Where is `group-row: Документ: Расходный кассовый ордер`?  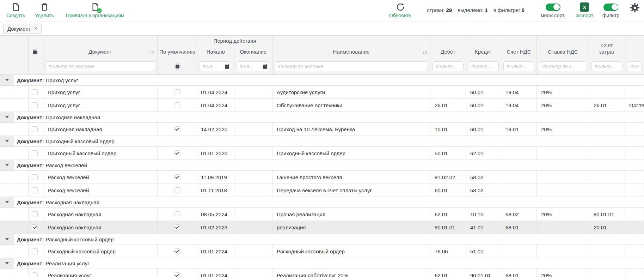
group-row: Документ: Расходный кассовый ордер is located at coordinates (322, 239).